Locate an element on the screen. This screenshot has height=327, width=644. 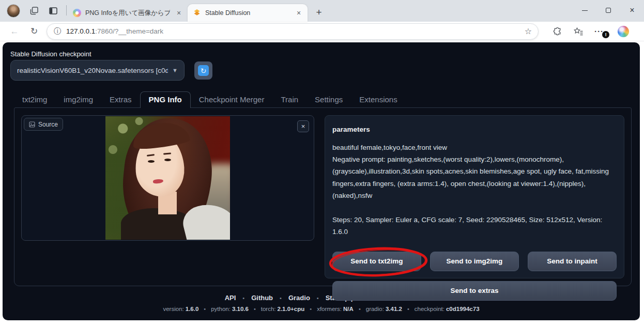
url-host: 127.0.0.1 is located at coordinates (81, 31).